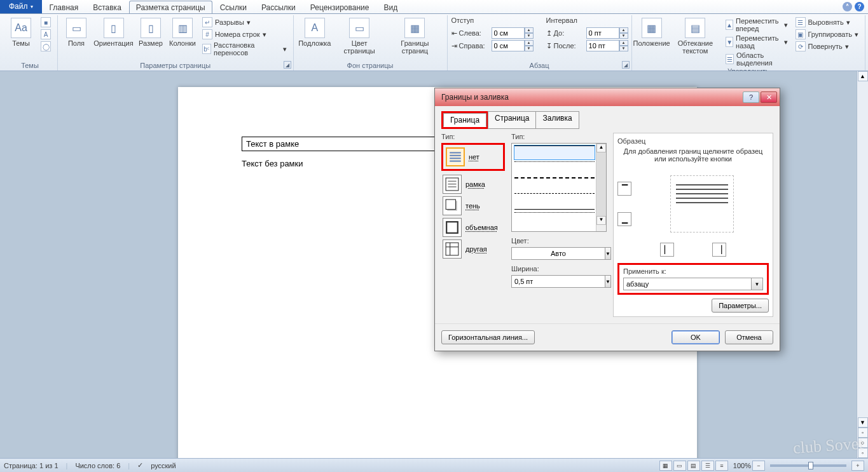 The image size is (868, 472). Describe the element at coordinates (46, 34) in the screenshot. I see `theme-fonts-button: A` at that location.